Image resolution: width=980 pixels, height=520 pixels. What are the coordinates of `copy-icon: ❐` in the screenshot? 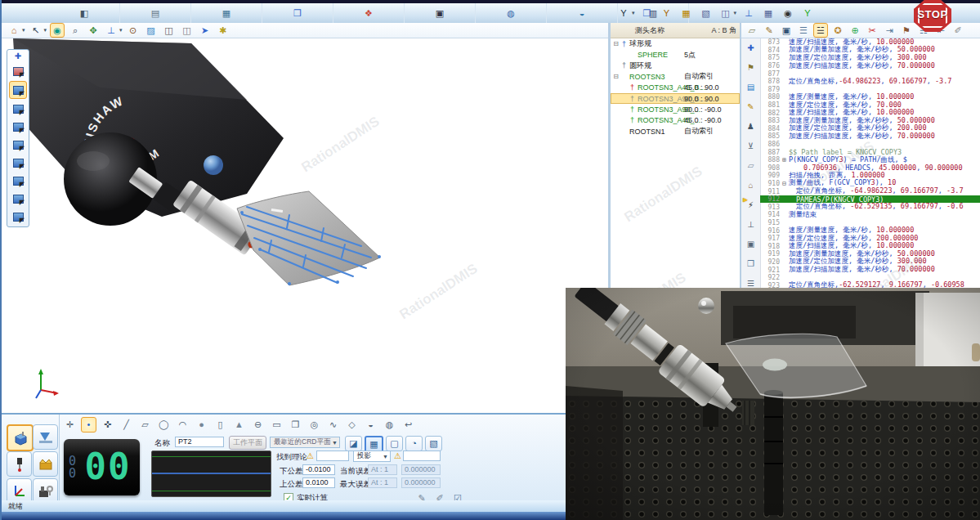 It's located at (750, 263).